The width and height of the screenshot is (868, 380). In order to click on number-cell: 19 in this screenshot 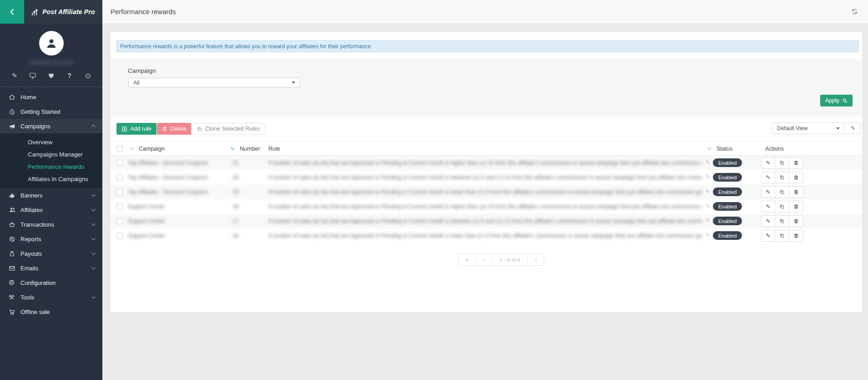, I will do `click(236, 192)`.